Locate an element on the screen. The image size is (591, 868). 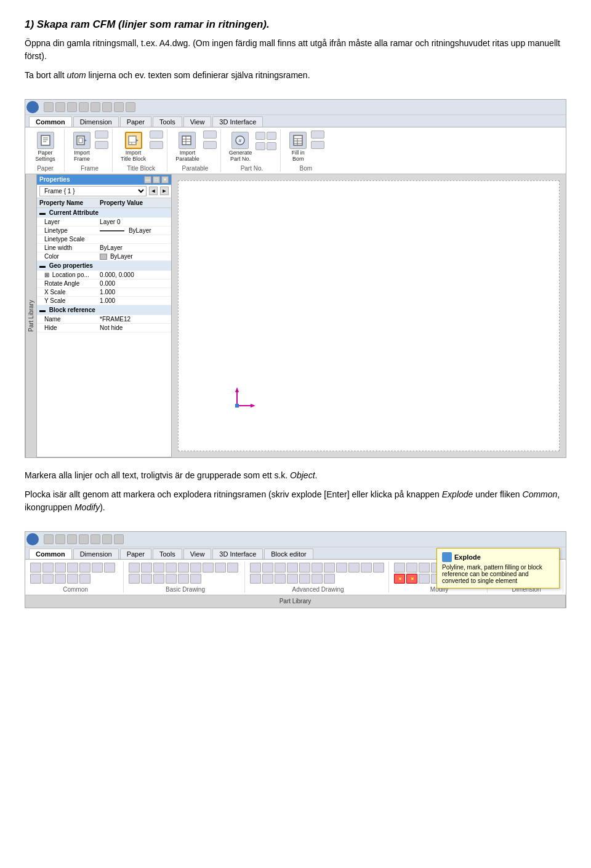
r2-m9-explode2: 💥 is located at coordinates (412, 579).